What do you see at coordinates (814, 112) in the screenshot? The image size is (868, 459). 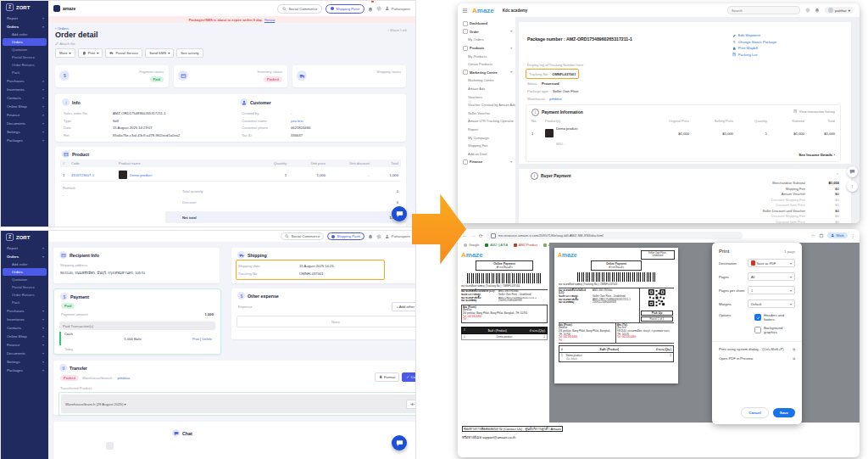 I see `view-transaction-history-link: View transaction history` at bounding box center [814, 112].